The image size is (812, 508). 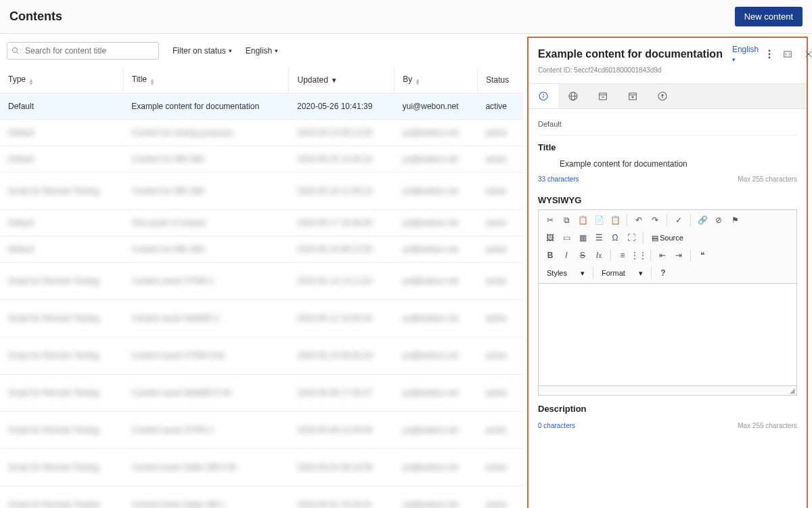 I want to click on col-updated: Updated▼, so click(x=342, y=80).